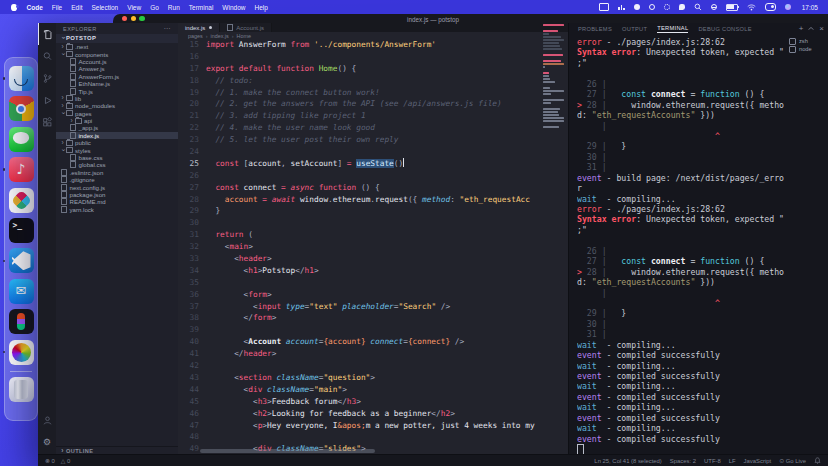 This screenshot has height=466, width=828. I want to click on bell-icon, so click(818, 461).